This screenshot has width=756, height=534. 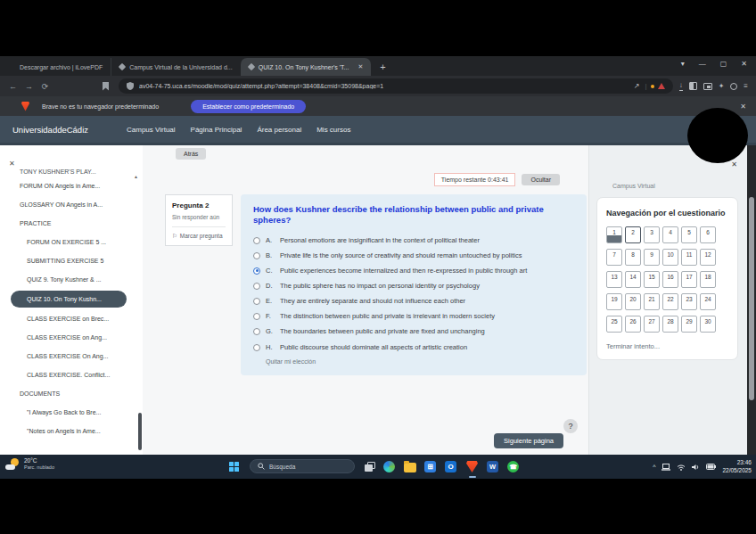 What do you see at coordinates (333, 130) in the screenshot?
I see `nav-mis-cursos: Mis cursos` at bounding box center [333, 130].